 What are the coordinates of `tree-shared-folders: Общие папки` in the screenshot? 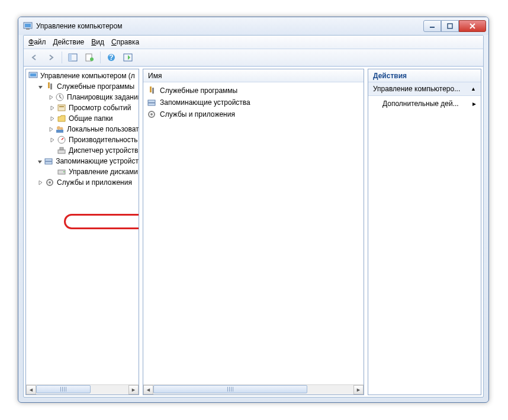 It's located at (82, 118).